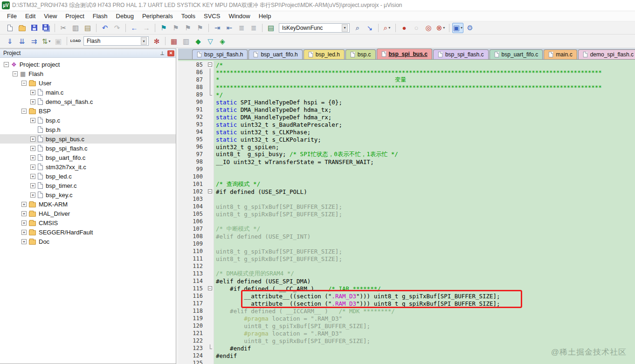 The height and width of the screenshot is (364, 635). Describe the element at coordinates (239, 16) in the screenshot. I see `menu-window: Window` at that location.